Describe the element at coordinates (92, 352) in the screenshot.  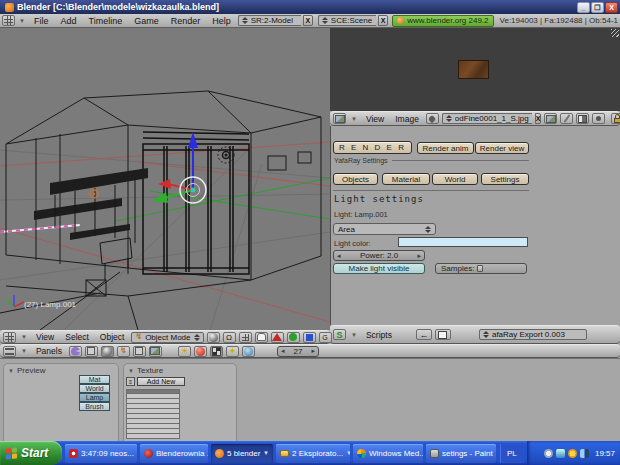
I see `context-script-button` at that location.